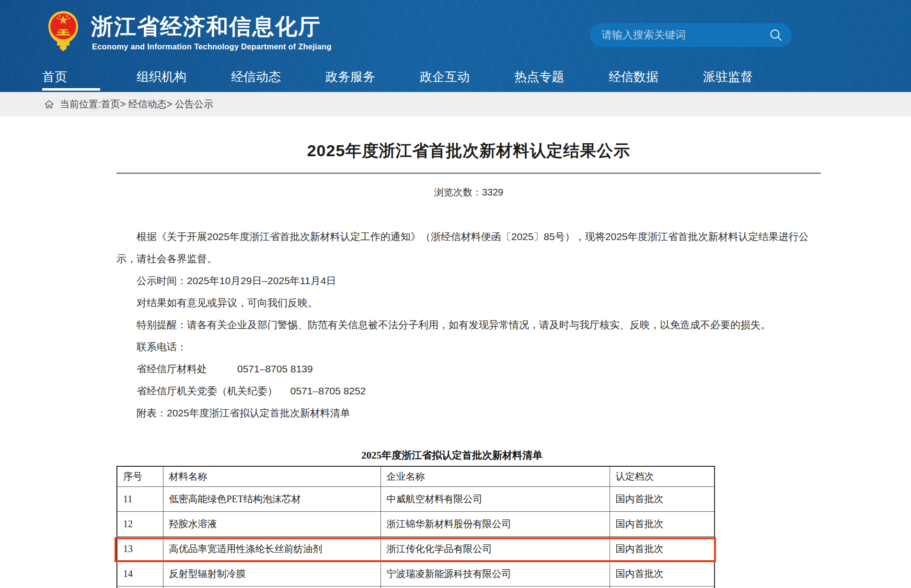 The width and height of the screenshot is (911, 588). I want to click on title-divider, so click(469, 173).